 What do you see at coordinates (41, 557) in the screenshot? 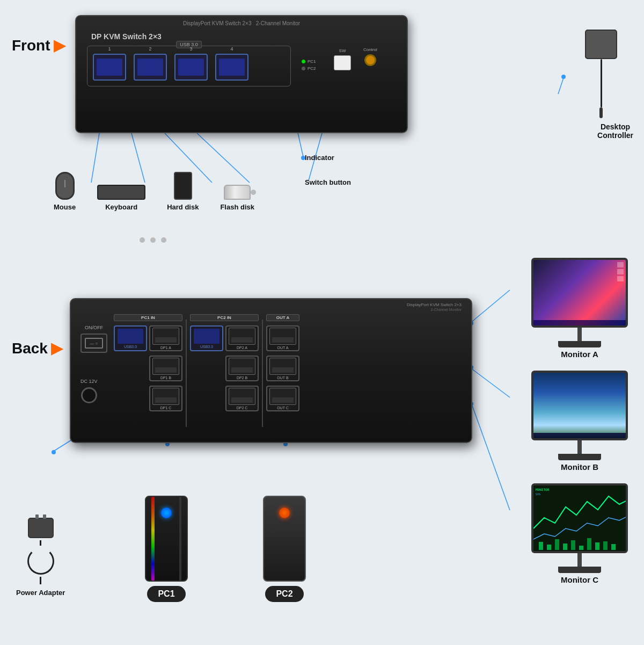
I see `power-adapter-container: Power Adapter` at bounding box center [41, 557].